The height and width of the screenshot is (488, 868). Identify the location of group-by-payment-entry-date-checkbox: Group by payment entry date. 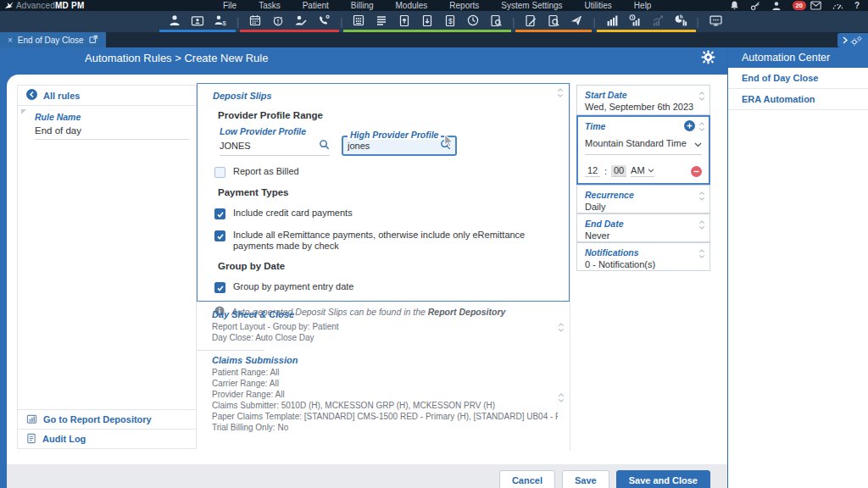
(386, 287).